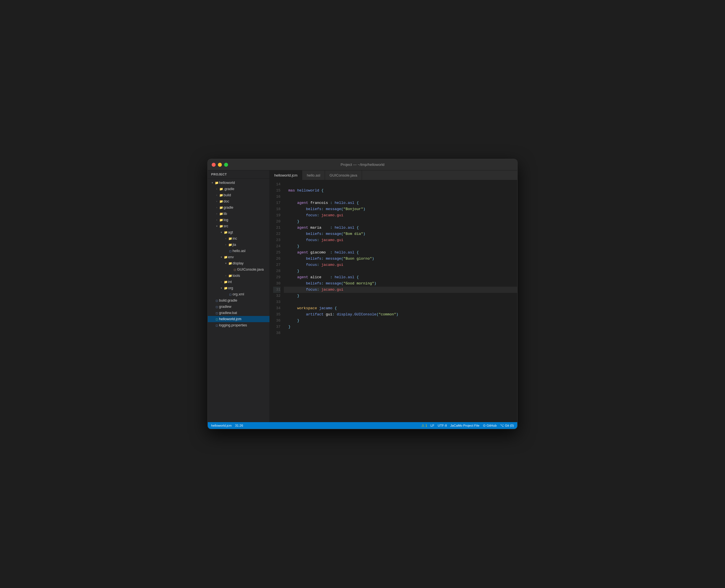  Describe the element at coordinates (239, 264) in the screenshot. I see `sidebar-item-display: ▾ 📁 display` at that location.